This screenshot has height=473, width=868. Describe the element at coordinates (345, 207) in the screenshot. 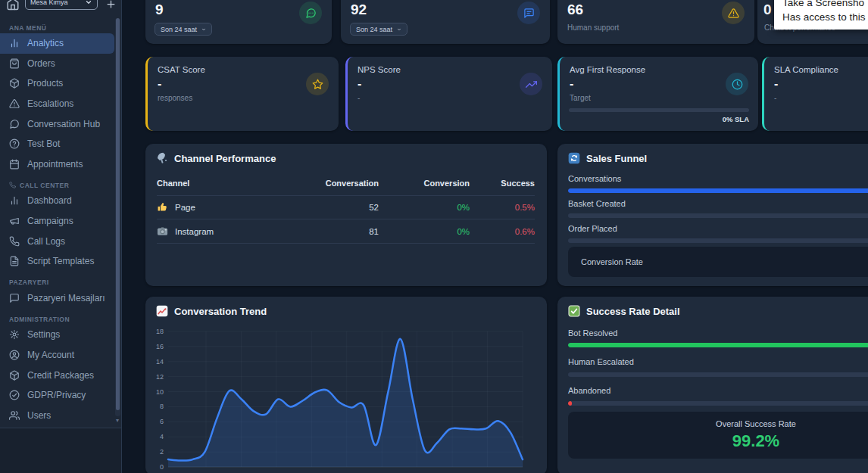

I see `table-row: Page520%0.5%` at that location.